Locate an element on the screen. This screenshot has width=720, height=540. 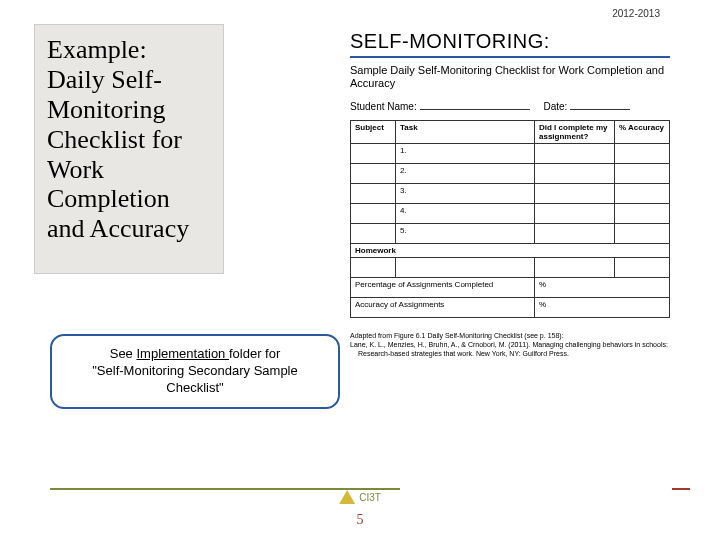
doc-heading-rule is located at coordinates (510, 57).